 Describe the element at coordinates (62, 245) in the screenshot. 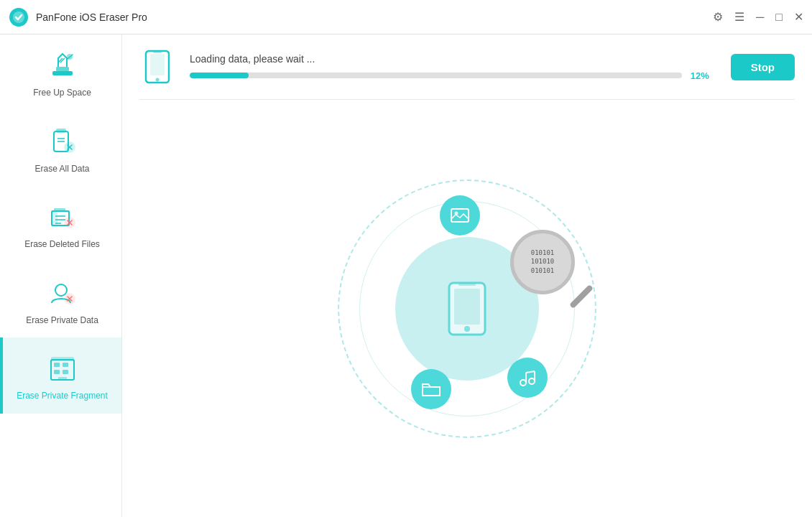

I see `erase-deleted-files-label: Erase Deleted Files` at that location.